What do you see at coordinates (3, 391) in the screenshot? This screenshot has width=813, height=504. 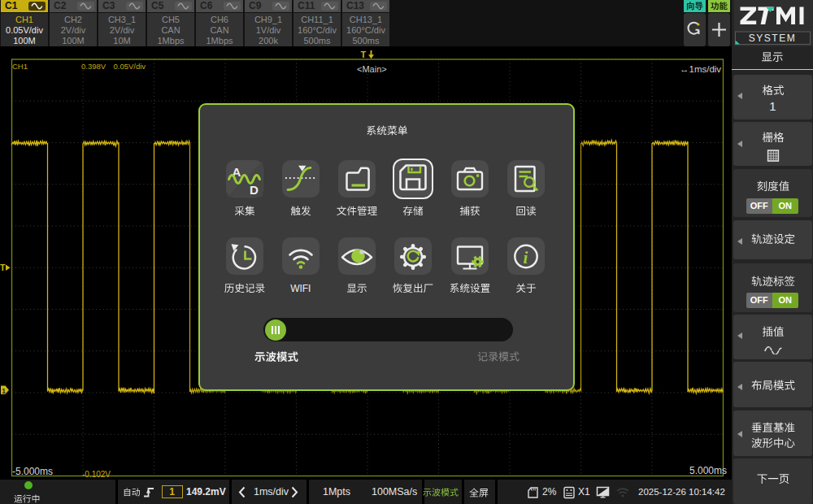 I see `svg-text: 1` at bounding box center [3, 391].